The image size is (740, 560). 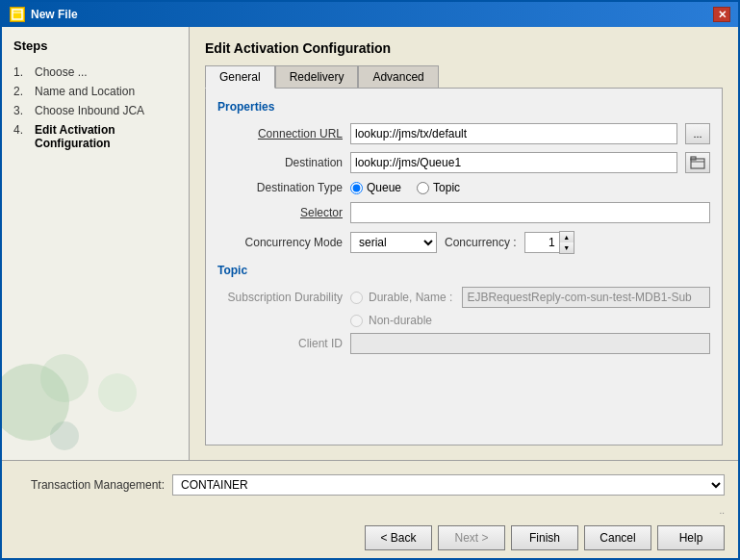 I want to click on help-button: Help, so click(x=691, y=538).